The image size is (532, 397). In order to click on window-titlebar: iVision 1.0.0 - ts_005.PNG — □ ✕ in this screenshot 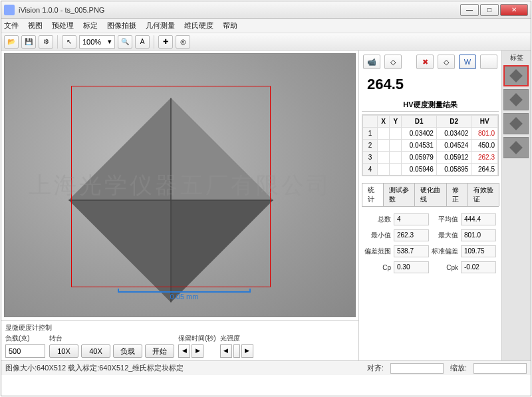, I will do `click(266, 10)`.